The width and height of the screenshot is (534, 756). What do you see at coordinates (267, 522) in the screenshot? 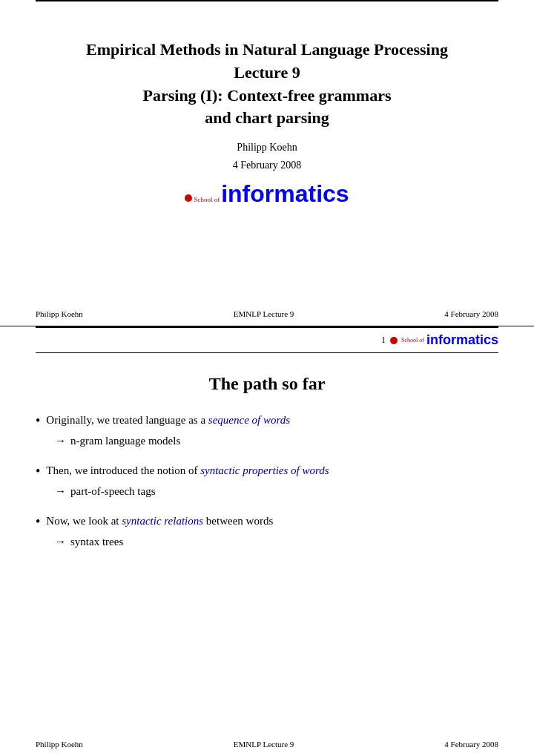
I see `bullet-item-3: • Now, we look at syntactic relations be…` at bounding box center [267, 522].